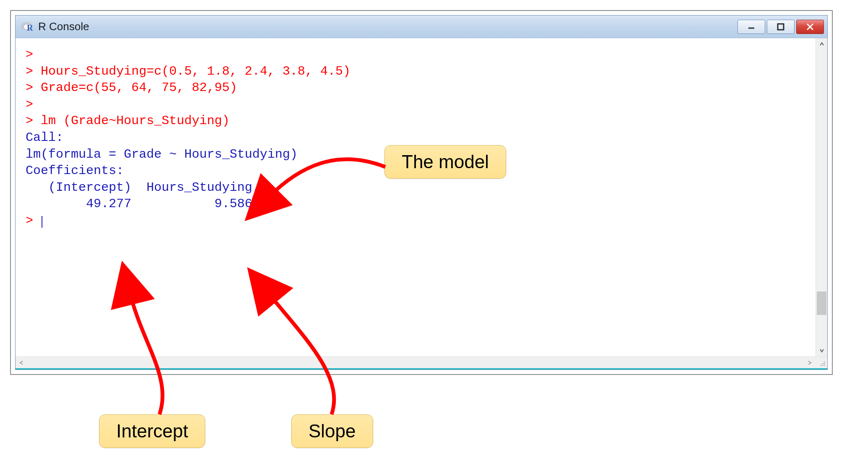 Image resolution: width=868 pixels, height=463 pixels. Describe the element at coordinates (418, 72) in the screenshot. I see `console-line: > Hours_Studying=c(0.5, 1.8, 2.4, 3.8, 4…` at that location.